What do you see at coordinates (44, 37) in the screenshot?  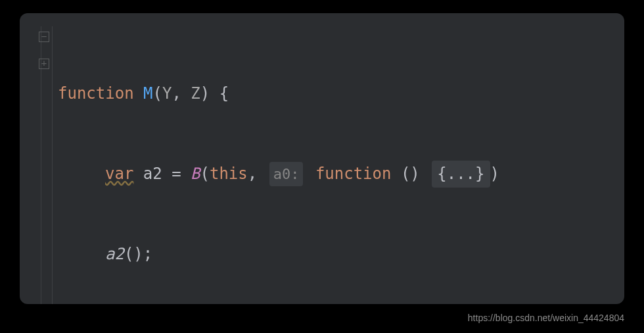 I see `fold-minus-icon: −` at bounding box center [44, 37].